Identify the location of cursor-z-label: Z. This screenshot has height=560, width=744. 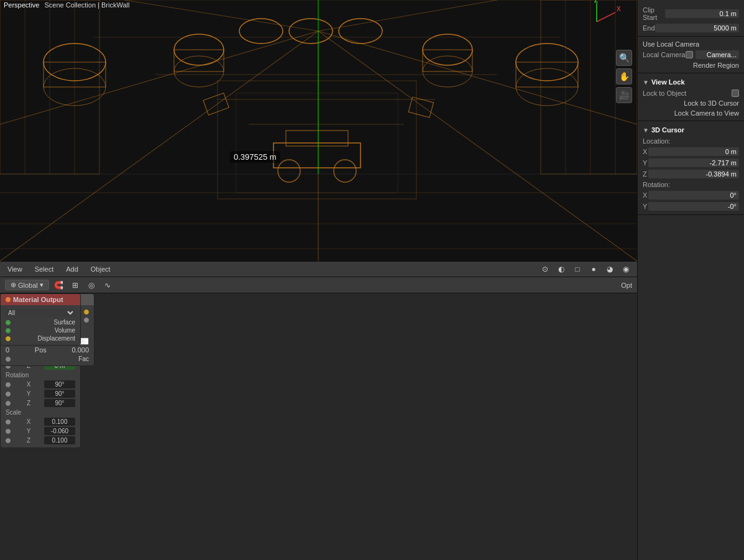
(645, 174).